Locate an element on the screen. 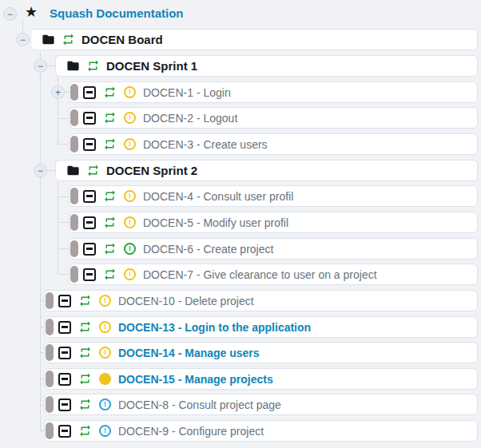 The height and width of the screenshot is (448, 481). node-label: DOCEN-8 - Consult project page is located at coordinates (200, 405).